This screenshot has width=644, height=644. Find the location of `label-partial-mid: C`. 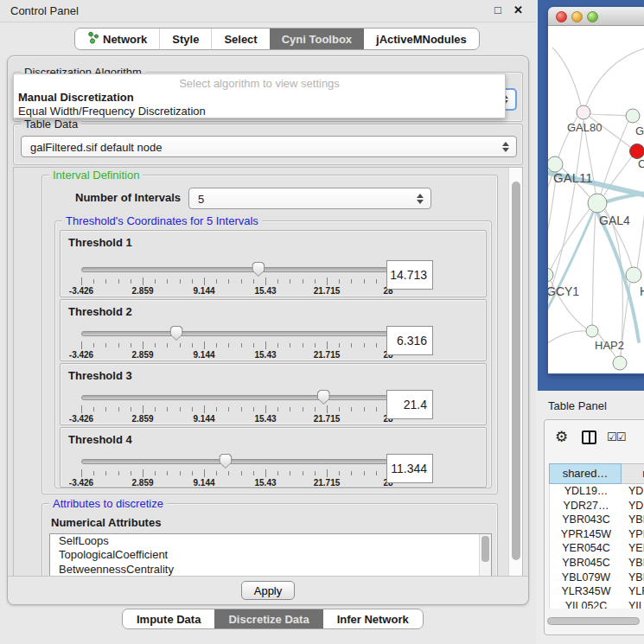

label-partial-mid: C is located at coordinates (641, 164).